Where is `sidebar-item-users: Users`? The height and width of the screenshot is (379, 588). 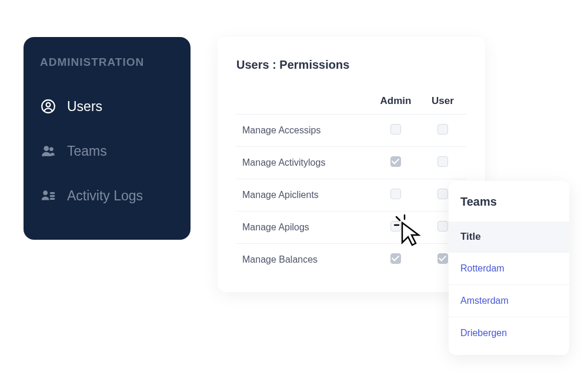
sidebar-item-users: Users is located at coordinates (107, 106).